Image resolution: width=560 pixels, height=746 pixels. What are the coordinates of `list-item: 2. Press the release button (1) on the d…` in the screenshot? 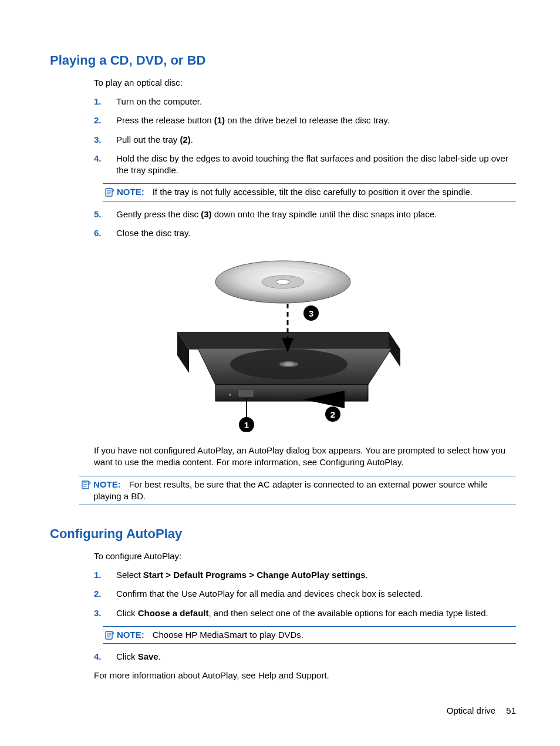 It's located at (305, 120).